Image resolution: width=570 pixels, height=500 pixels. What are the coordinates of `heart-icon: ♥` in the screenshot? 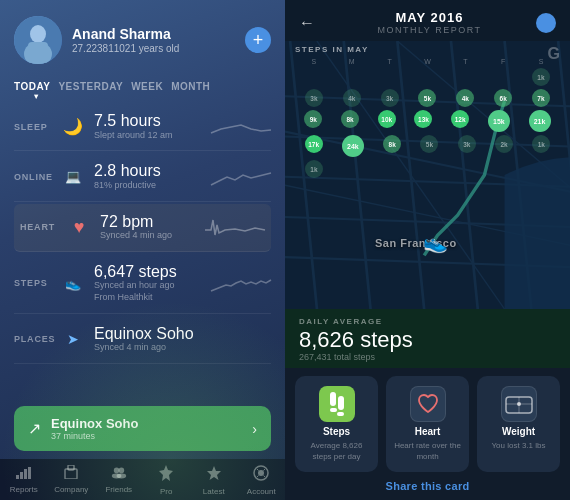 It's located at (79, 228).